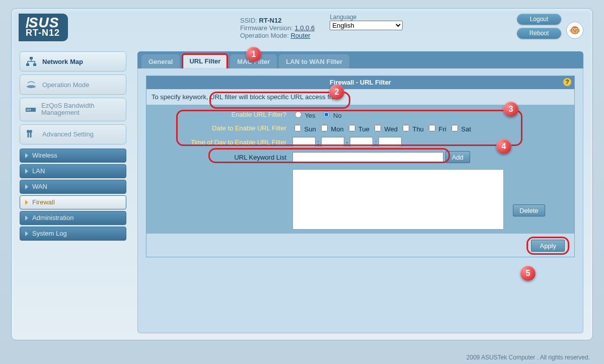 The height and width of the screenshot is (364, 604). What do you see at coordinates (331, 129) in the screenshot?
I see `day-mon: Mon` at bounding box center [331, 129].